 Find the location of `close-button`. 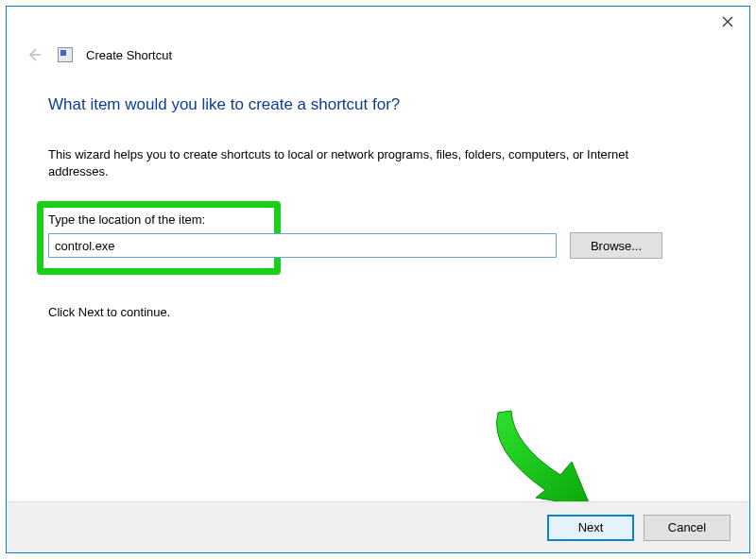

close-button is located at coordinates (728, 22).